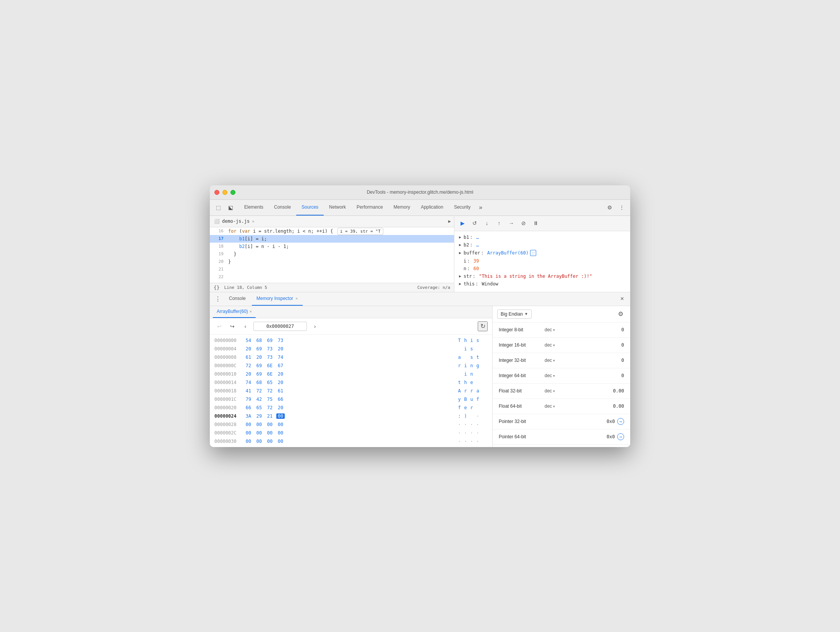  I want to click on step-over-button: ↺, so click(475, 223).